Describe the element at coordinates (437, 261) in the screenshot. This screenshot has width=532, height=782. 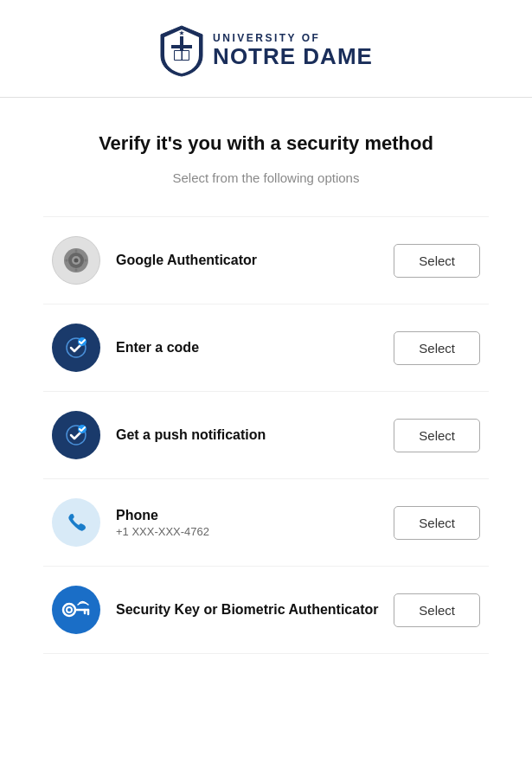
I see `google-authenticator-select-button: Select` at that location.